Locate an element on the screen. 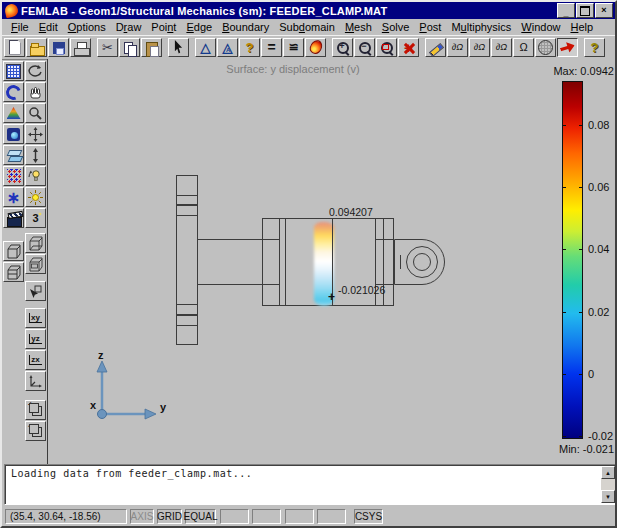 The image size is (617, 528). draw-mode-icon is located at coordinates (436, 48).